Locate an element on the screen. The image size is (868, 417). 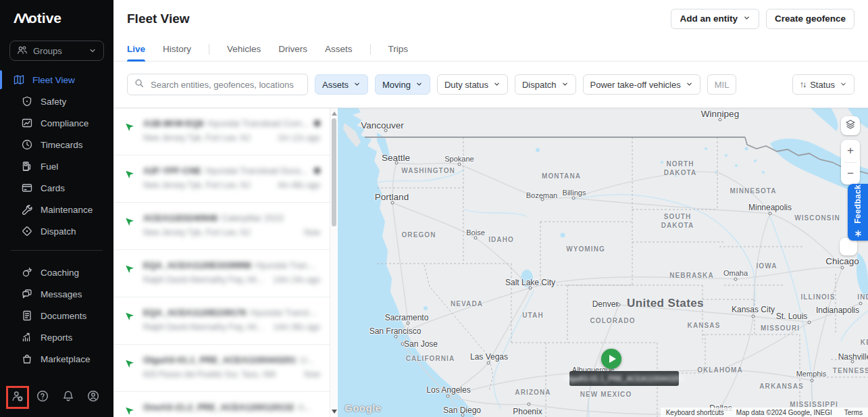
asset-id: EQA_ACEA1120E3339998 is located at coordinates (197, 265).